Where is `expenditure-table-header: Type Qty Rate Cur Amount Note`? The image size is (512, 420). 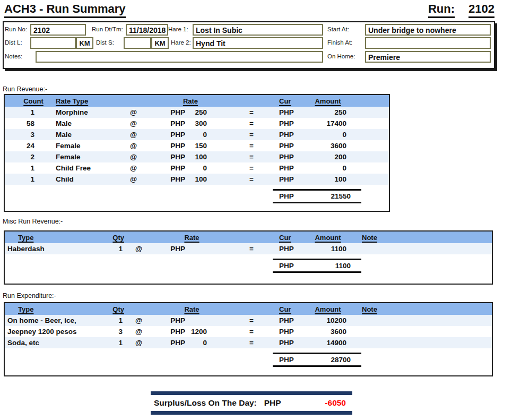
expenditure-table-header: Type Qty Rate Cur Amount Note is located at coordinates (248, 309).